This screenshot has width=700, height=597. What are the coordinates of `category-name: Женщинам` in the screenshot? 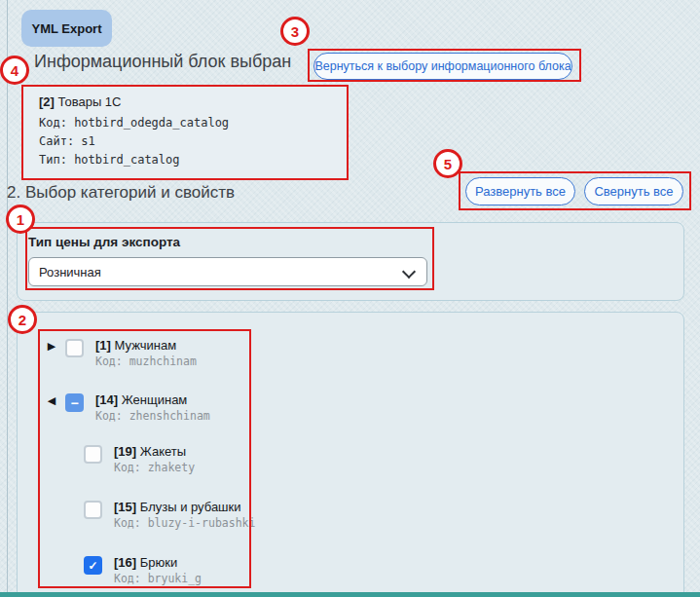 It's located at (155, 399).